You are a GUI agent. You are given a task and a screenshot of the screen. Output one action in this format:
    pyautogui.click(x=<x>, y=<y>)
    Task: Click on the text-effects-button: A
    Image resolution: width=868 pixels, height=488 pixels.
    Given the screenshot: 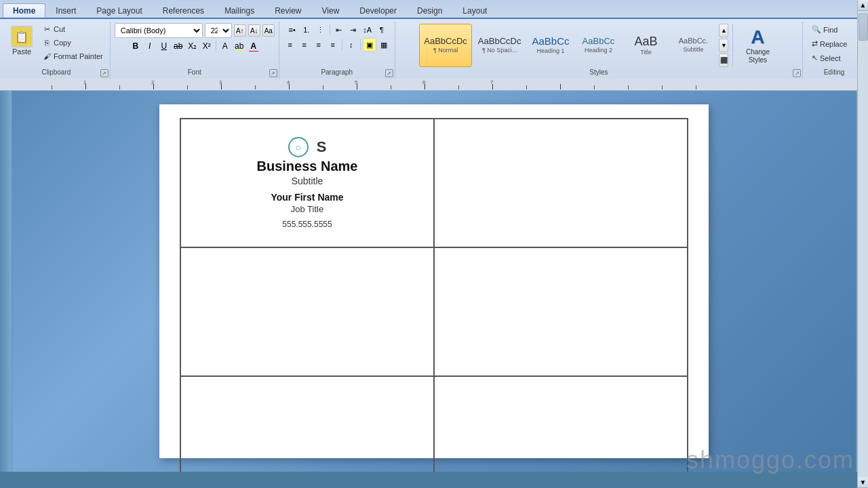 What is the action you would take?
    pyautogui.click(x=225, y=46)
    